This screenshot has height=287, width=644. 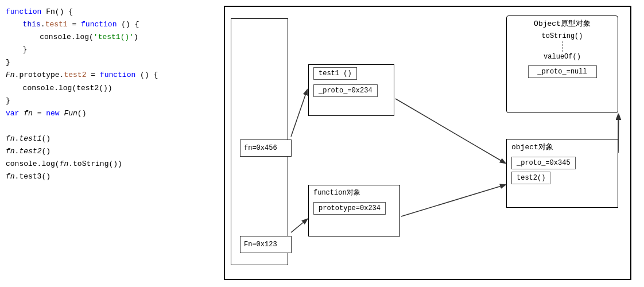 I want to click on valueof-row: valueOf(), so click(x=562, y=57).